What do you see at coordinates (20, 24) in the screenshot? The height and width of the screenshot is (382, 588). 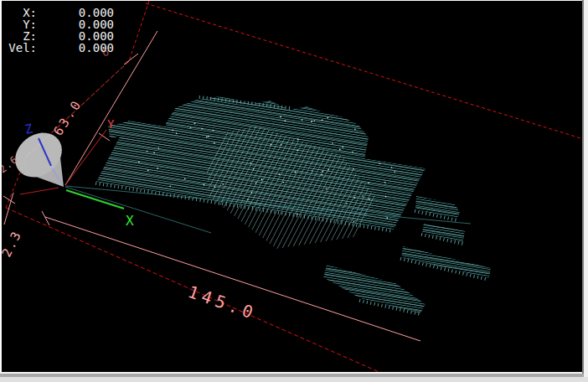 I see `dro-axis-label: Y:` at bounding box center [20, 24].